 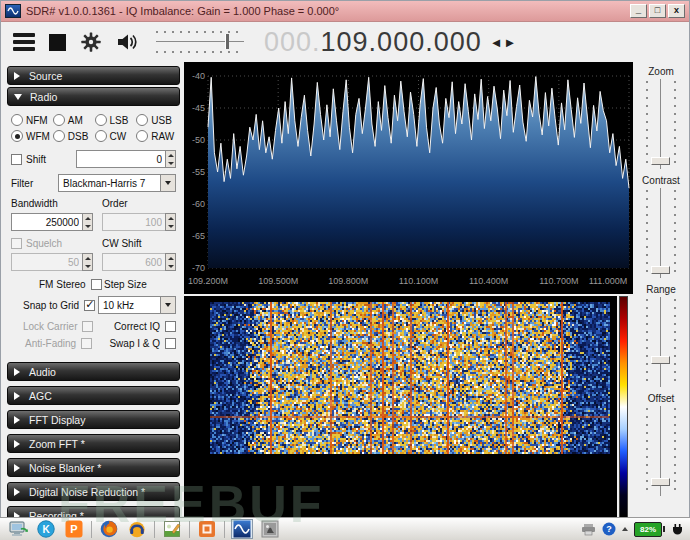 What do you see at coordinates (170, 159) in the screenshot?
I see `shift-spin-buttons` at bounding box center [170, 159].